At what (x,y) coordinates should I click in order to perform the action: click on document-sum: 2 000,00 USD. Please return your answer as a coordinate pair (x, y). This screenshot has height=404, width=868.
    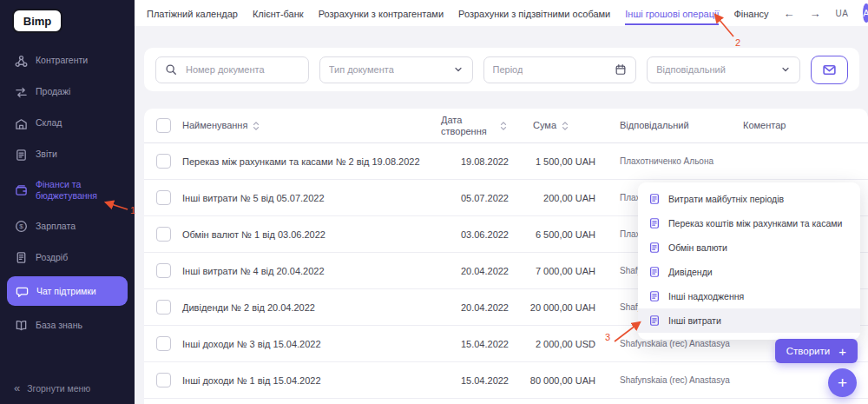
    Looking at the image, I should click on (570, 344).